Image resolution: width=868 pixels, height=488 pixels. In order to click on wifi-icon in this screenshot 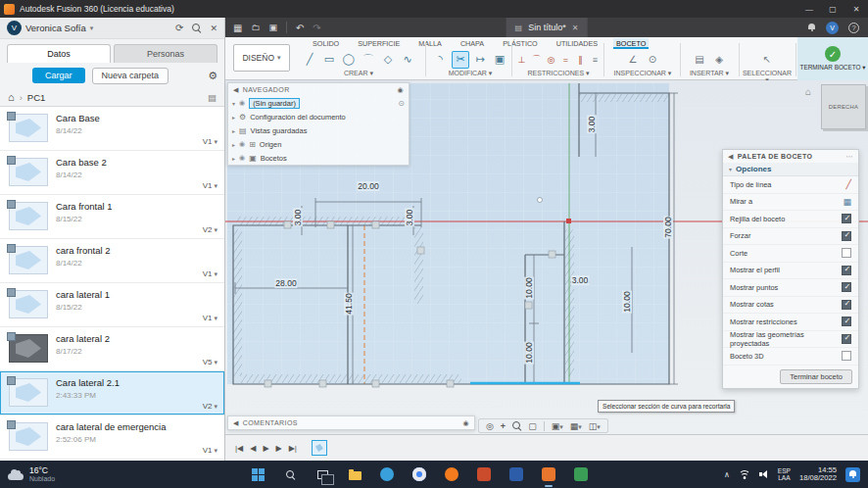, I will do `click(745, 474)`.